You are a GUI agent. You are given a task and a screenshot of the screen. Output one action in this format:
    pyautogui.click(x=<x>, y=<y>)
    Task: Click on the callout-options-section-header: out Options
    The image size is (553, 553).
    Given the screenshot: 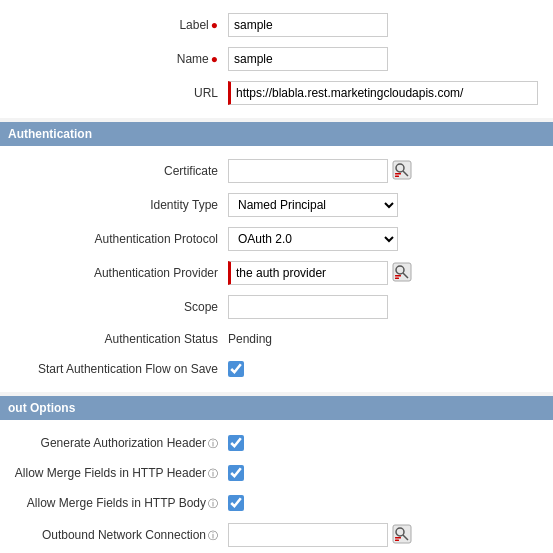 What is the action you would take?
    pyautogui.click(x=276, y=408)
    